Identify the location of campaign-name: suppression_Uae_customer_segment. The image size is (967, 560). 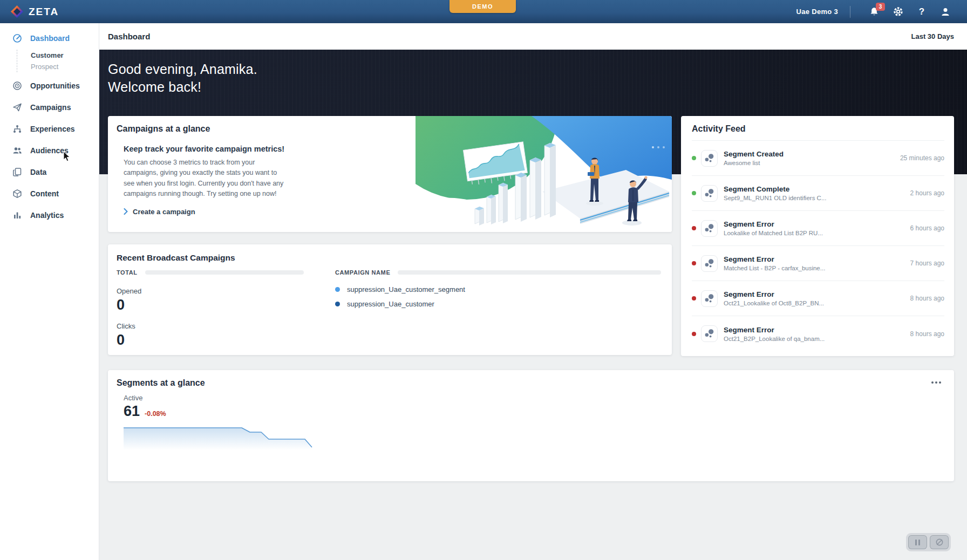
(406, 289).